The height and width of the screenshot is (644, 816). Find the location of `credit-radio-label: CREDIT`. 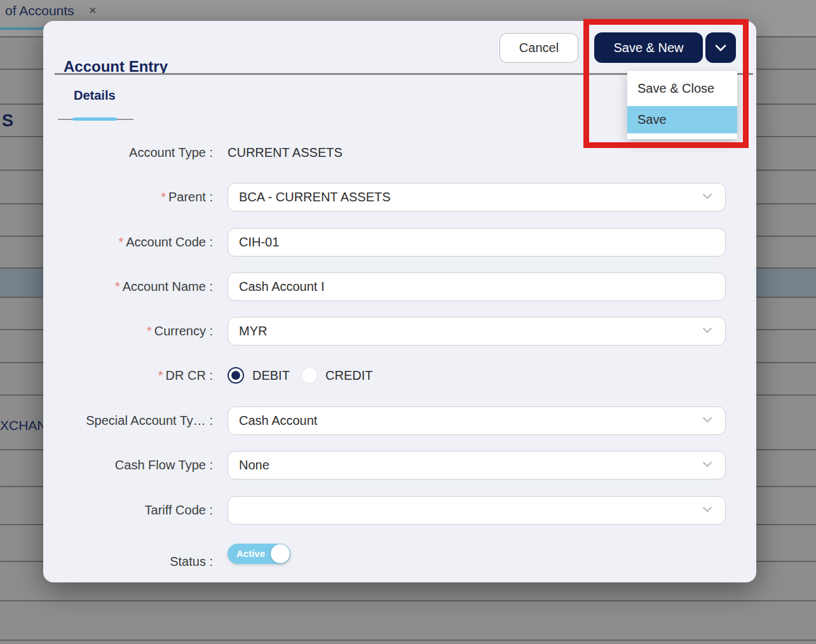

credit-radio-label: CREDIT is located at coordinates (349, 376).